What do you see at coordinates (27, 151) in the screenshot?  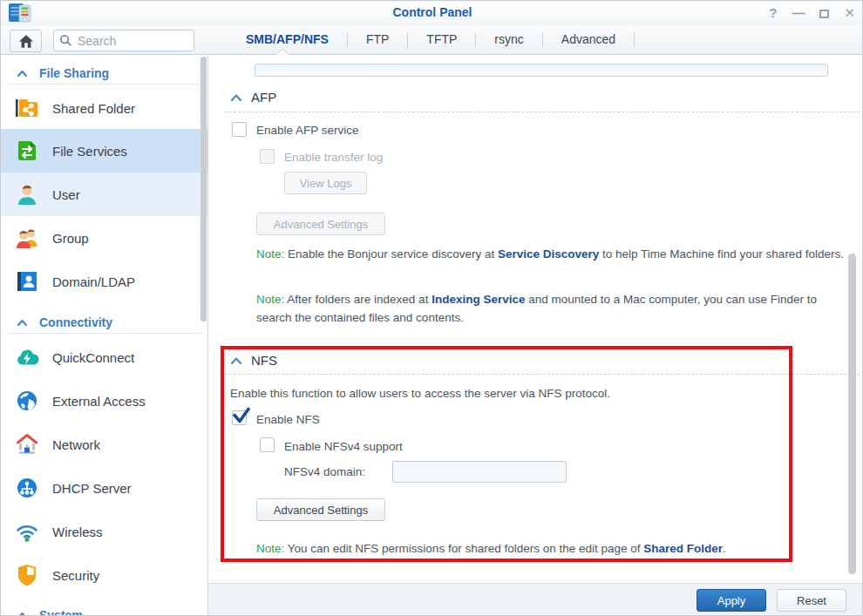 I see `file-services-icon` at bounding box center [27, 151].